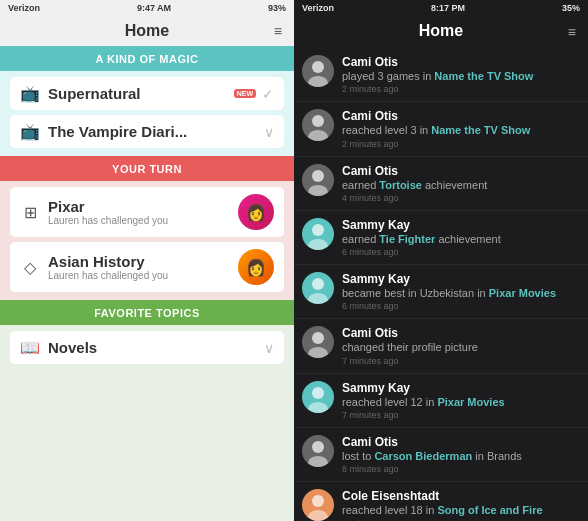  What do you see at coordinates (441, 32) in the screenshot?
I see `right-header: Home ≡` at bounding box center [441, 32].